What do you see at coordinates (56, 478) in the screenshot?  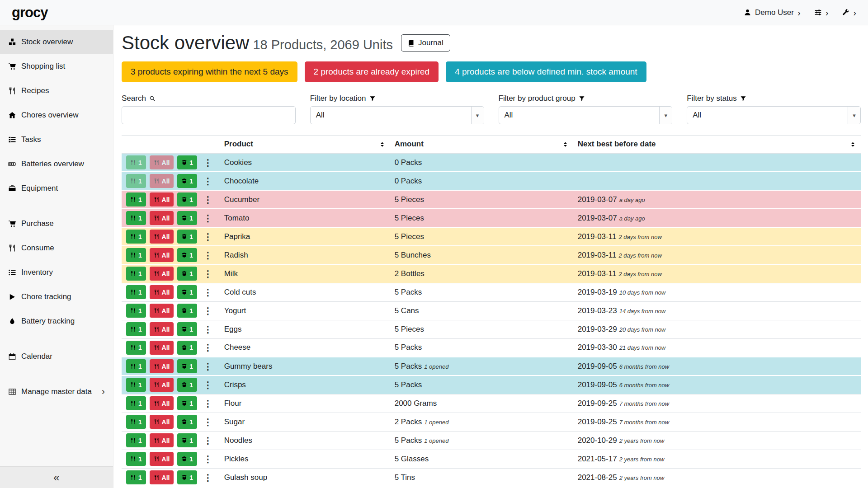 I see `sidebar-collapse-button: «` at bounding box center [56, 478].